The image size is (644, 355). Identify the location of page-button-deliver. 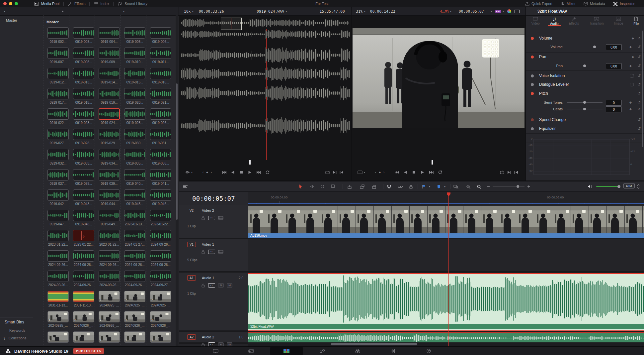
(429, 351).